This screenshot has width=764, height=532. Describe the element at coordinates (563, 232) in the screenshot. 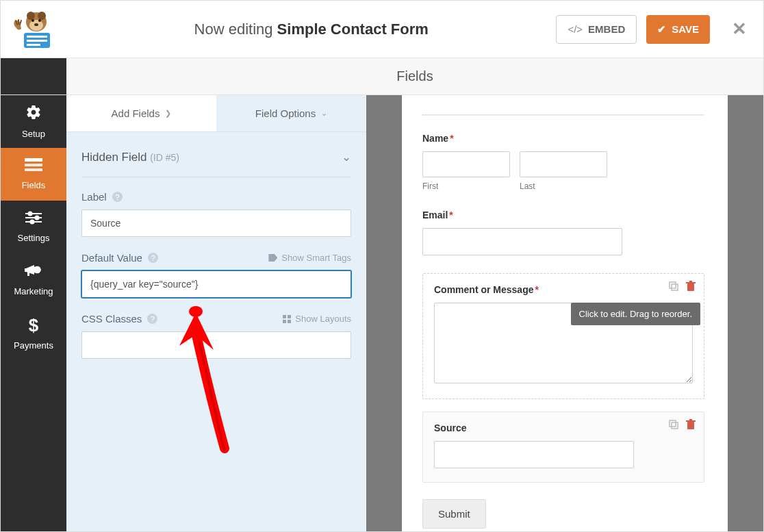

I see `preview-email-field: Email*` at that location.